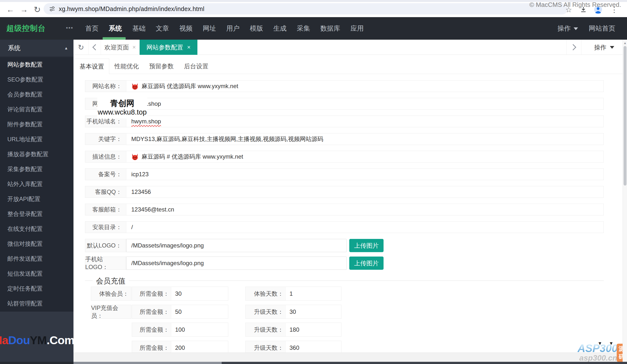 The height and width of the screenshot is (364, 627). Describe the element at coordinates (37, 139) in the screenshot. I see `sidebar-item-url-config: URL地址配置` at that location.